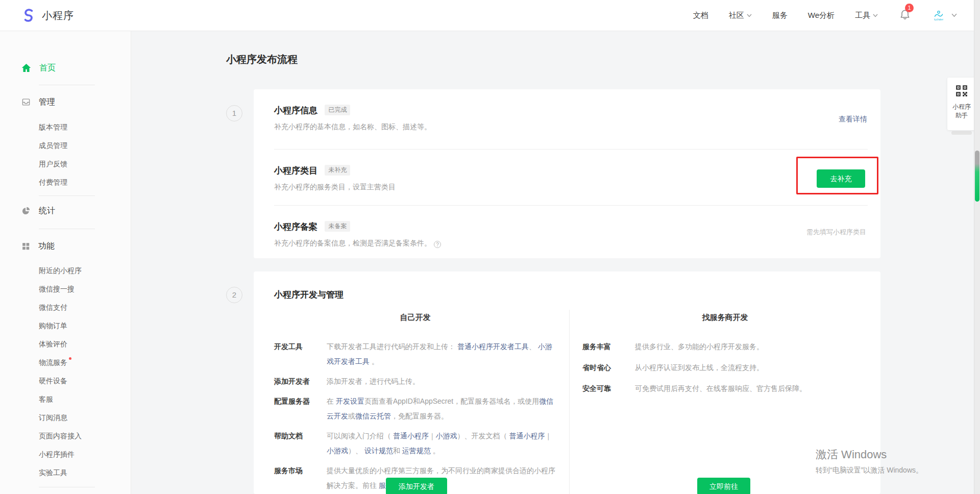  Describe the element at coordinates (411, 436) in the screenshot. I see `intro-miniprogram-link: 普通小程序` at that location.